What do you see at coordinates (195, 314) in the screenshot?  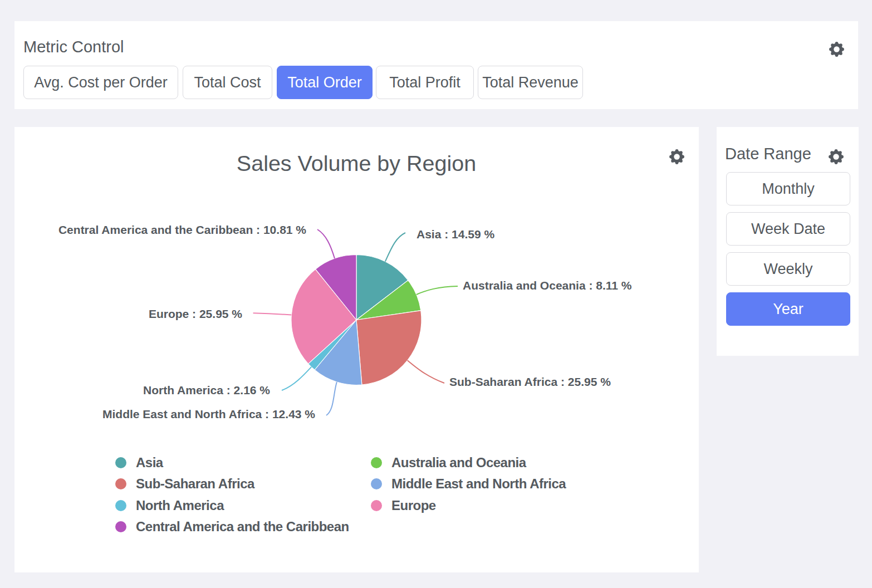 I see `svg-text: Europe : 25.95 %` at bounding box center [195, 314].